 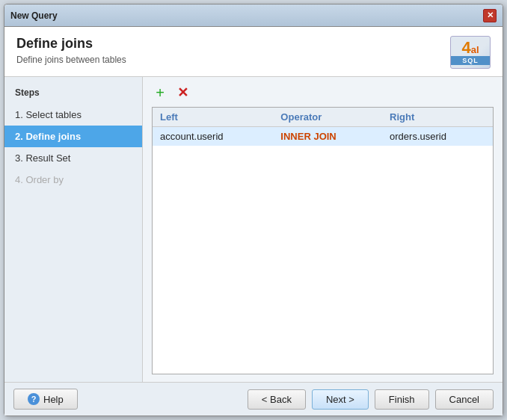 What do you see at coordinates (73, 158) in the screenshot?
I see `sidebar-item-result-set: 3. Result Set` at bounding box center [73, 158].